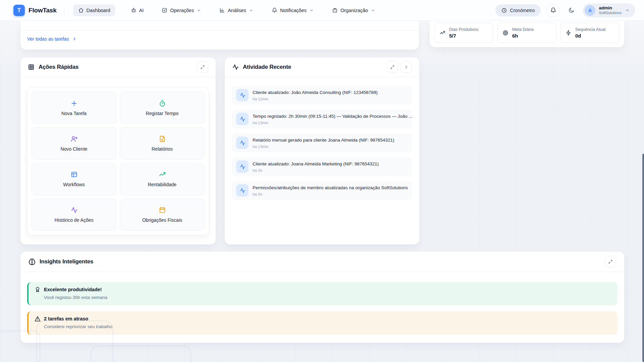  Describe the element at coordinates (643, 258) in the screenshot. I see `vertical-scrollbar-thumb` at that location.